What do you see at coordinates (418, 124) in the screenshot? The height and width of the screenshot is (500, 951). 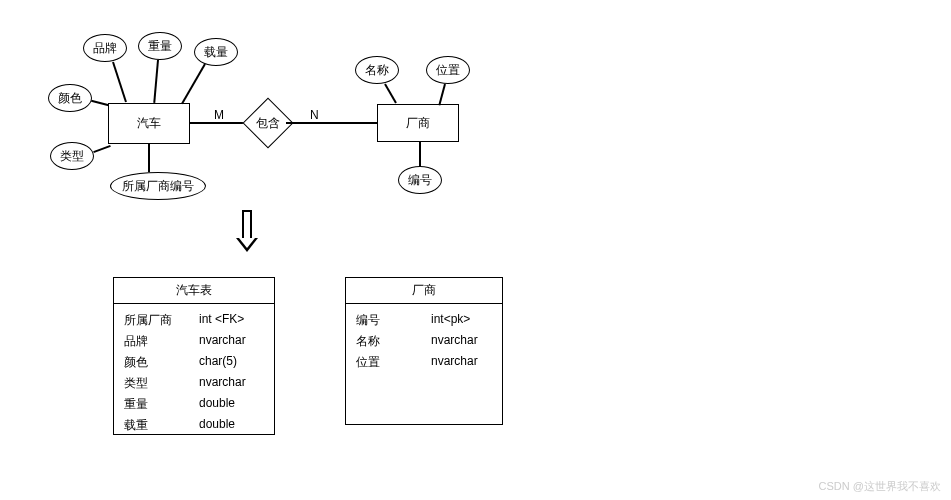 I see `entity-vendor-label: 厂商` at bounding box center [418, 124].